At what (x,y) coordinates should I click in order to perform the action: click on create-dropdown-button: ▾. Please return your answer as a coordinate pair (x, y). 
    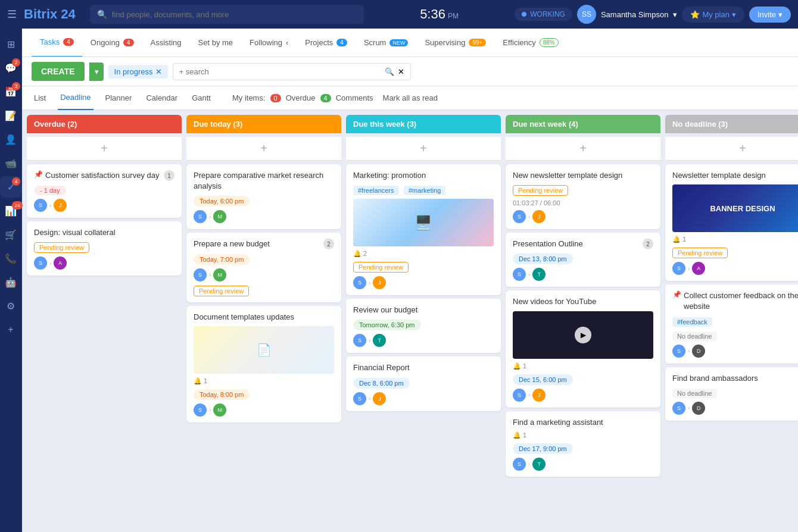
    Looking at the image, I should click on (96, 71).